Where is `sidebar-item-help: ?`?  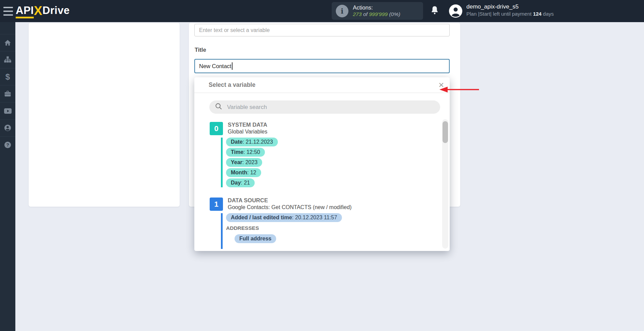
sidebar-item-help: ? is located at coordinates (8, 145).